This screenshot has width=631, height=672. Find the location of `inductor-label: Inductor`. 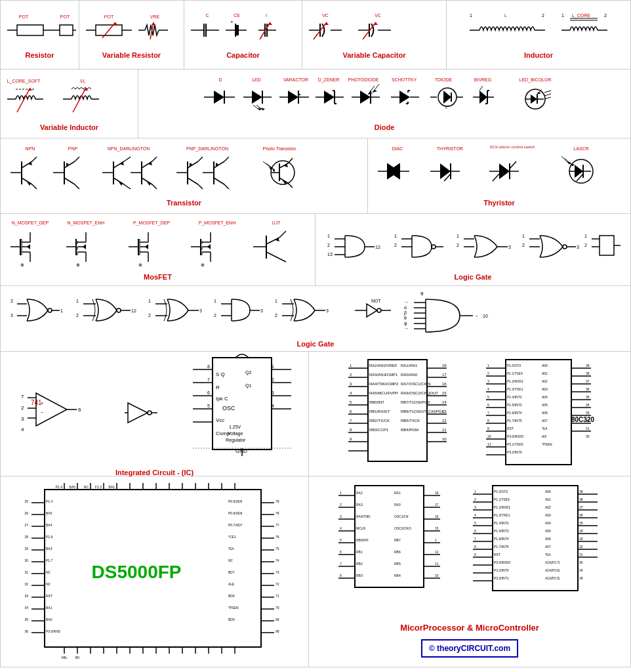

inductor-label: Inductor is located at coordinates (539, 55).